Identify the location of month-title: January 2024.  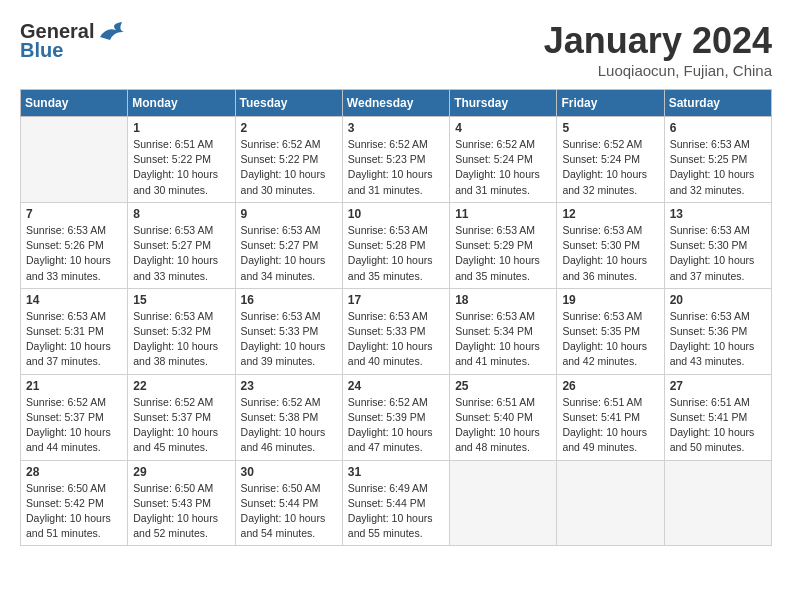
(658, 41).